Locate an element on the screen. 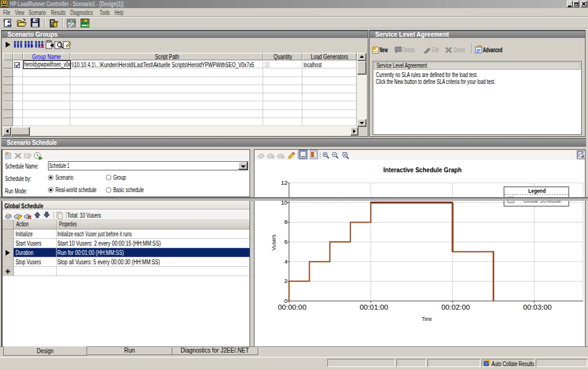  svg-text: 12 is located at coordinates (284, 183).